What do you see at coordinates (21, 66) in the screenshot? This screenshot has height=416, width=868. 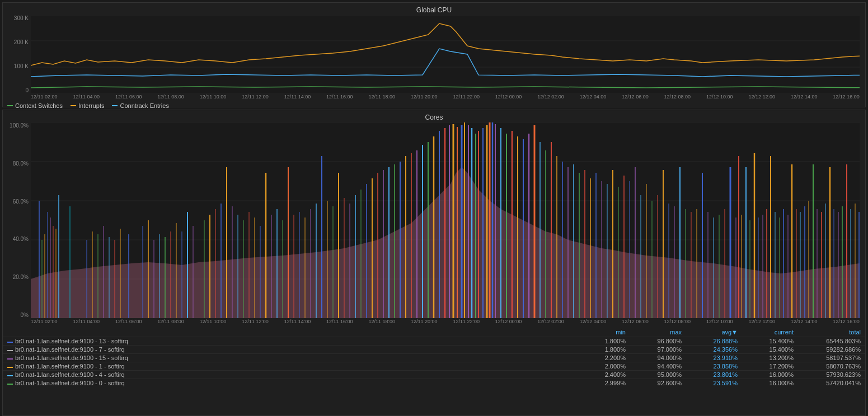 I see `y-label-100k: 100 K` at bounding box center [21, 66].